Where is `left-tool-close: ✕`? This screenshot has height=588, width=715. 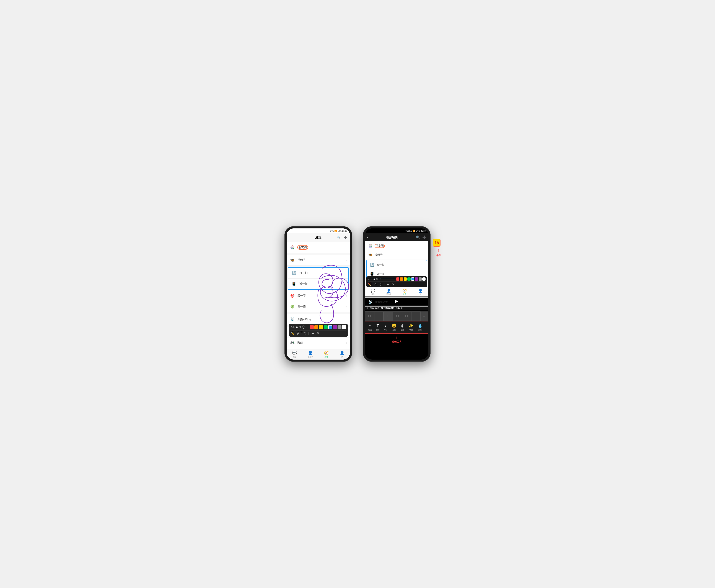
left-tool-close: ✕ is located at coordinates (318, 333).